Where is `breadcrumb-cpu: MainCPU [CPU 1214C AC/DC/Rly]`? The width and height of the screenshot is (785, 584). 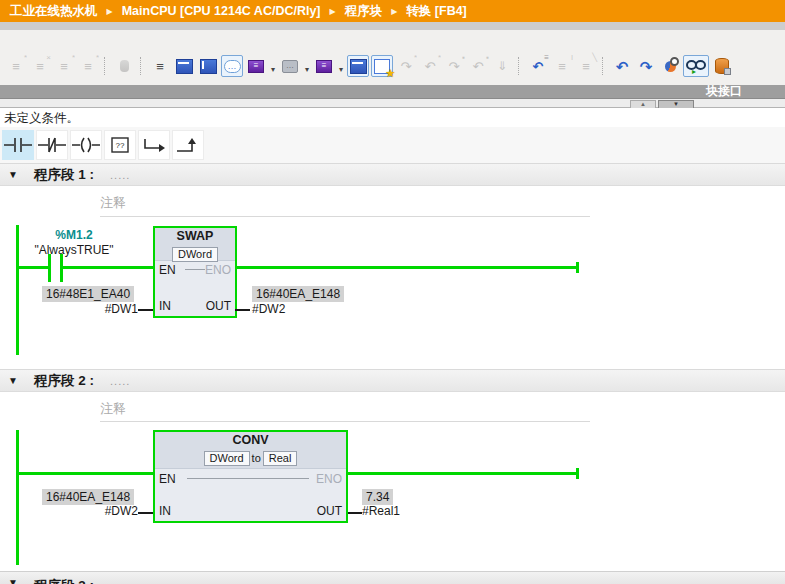
breadcrumb-cpu: MainCPU [CPU 1214C AC/DC/Rly] is located at coordinates (222, 11).